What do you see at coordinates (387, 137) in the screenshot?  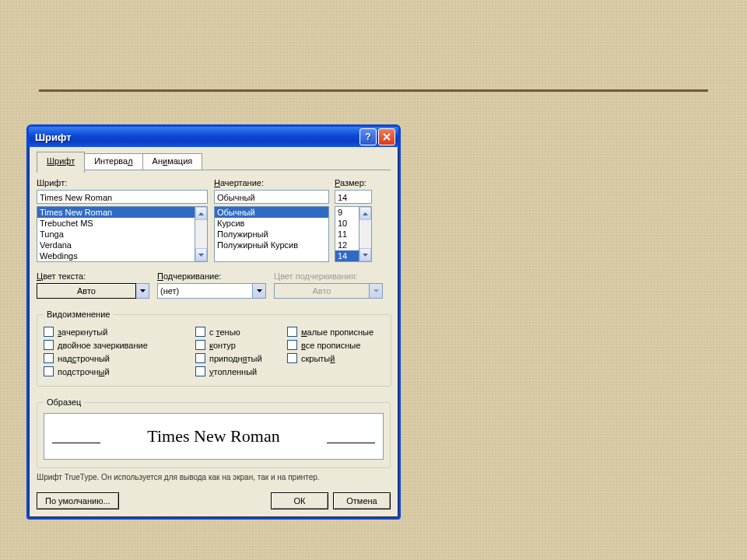 I see `close-button` at bounding box center [387, 137].